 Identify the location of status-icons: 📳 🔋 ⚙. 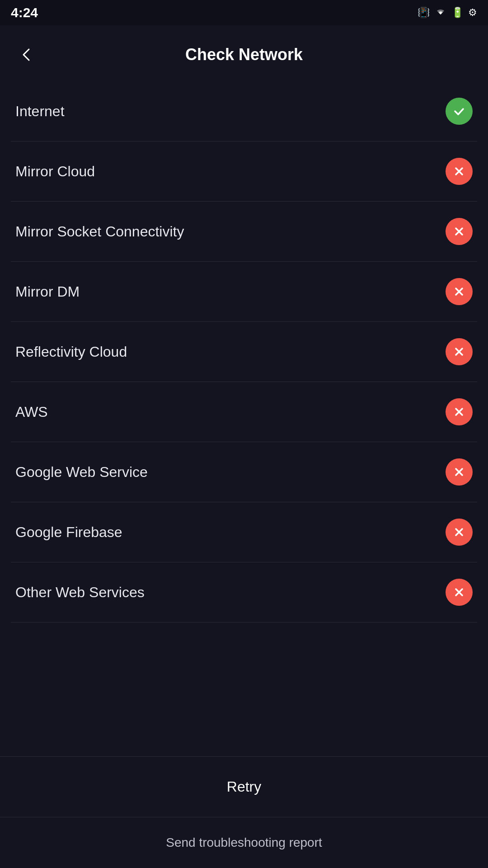
(447, 13).